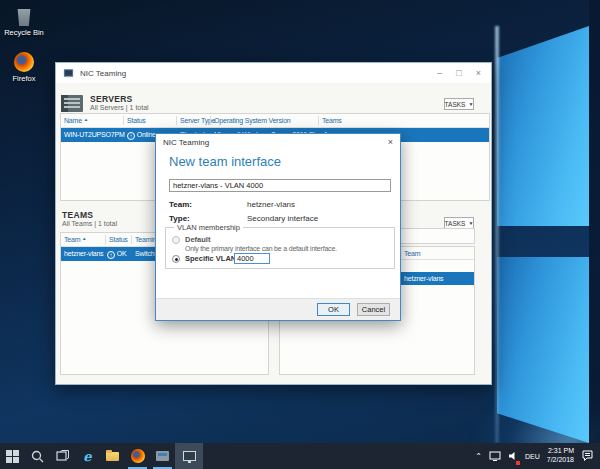 The image size is (600, 469). Describe the element at coordinates (518, 463) in the screenshot. I see `notification-badge` at that location.